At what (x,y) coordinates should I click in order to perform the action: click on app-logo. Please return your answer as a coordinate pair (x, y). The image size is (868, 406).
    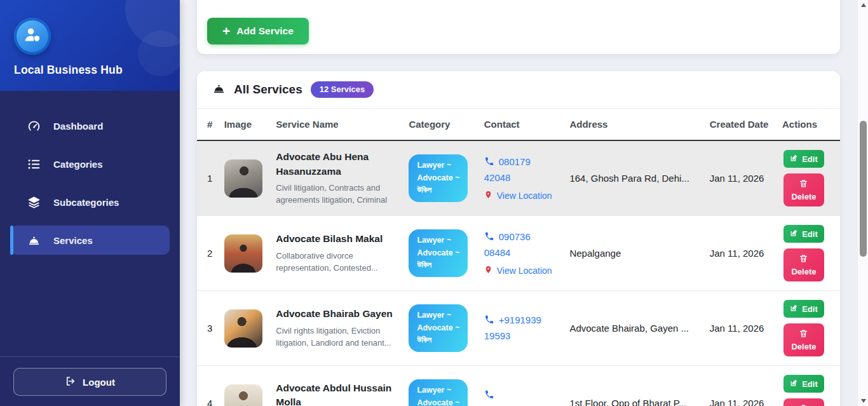
    Looking at the image, I should click on (32, 36).